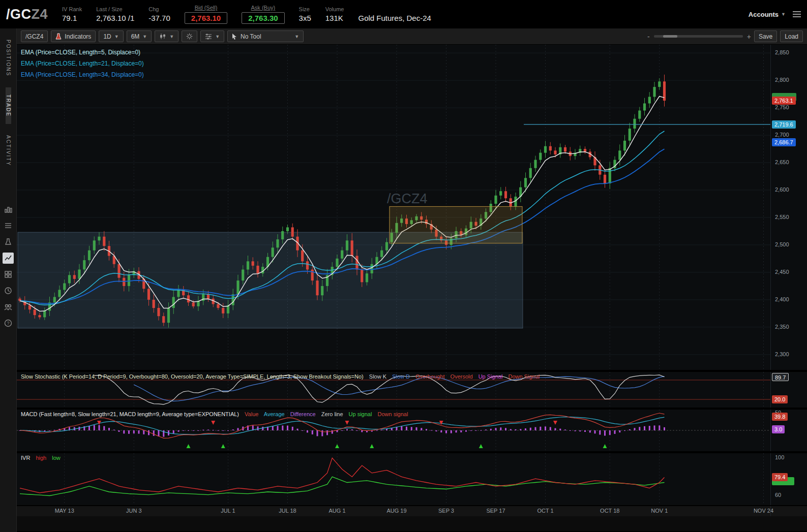 This screenshot has height=532, width=807. Describe the element at coordinates (412, 37) in the screenshot. I see `chart-toolbar: /GCZ4 Indicators 1D ▼ 6M ▼ ▼` at that location.